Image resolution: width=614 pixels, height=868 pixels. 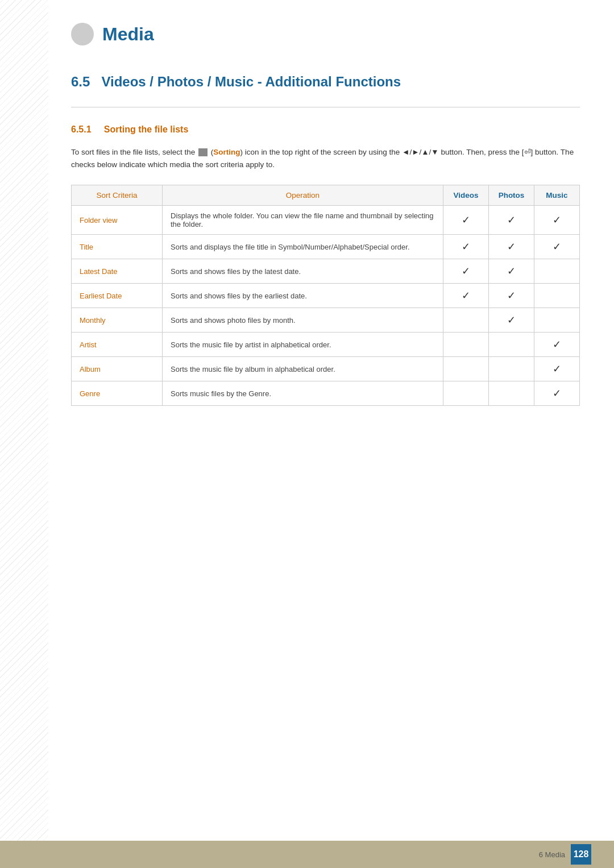 I want to click on page-title: Media, so click(x=128, y=34).